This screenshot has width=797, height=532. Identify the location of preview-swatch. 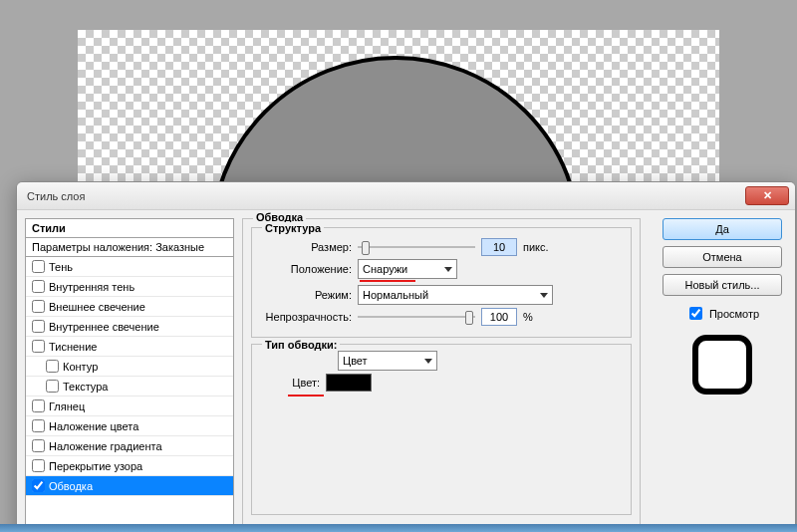
(722, 365).